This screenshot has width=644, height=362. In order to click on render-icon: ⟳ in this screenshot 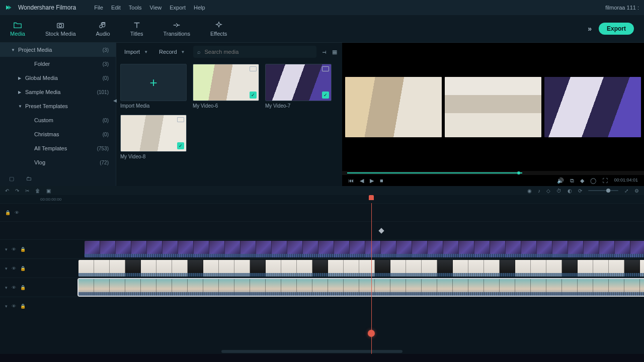, I will do `click(580, 191)`.